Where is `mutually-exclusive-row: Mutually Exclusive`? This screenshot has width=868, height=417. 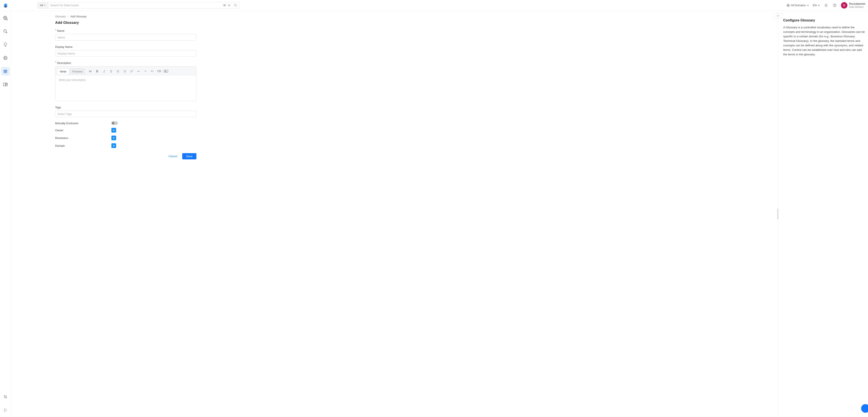 mutually-exclusive-row: Mutually Exclusive is located at coordinates (126, 123).